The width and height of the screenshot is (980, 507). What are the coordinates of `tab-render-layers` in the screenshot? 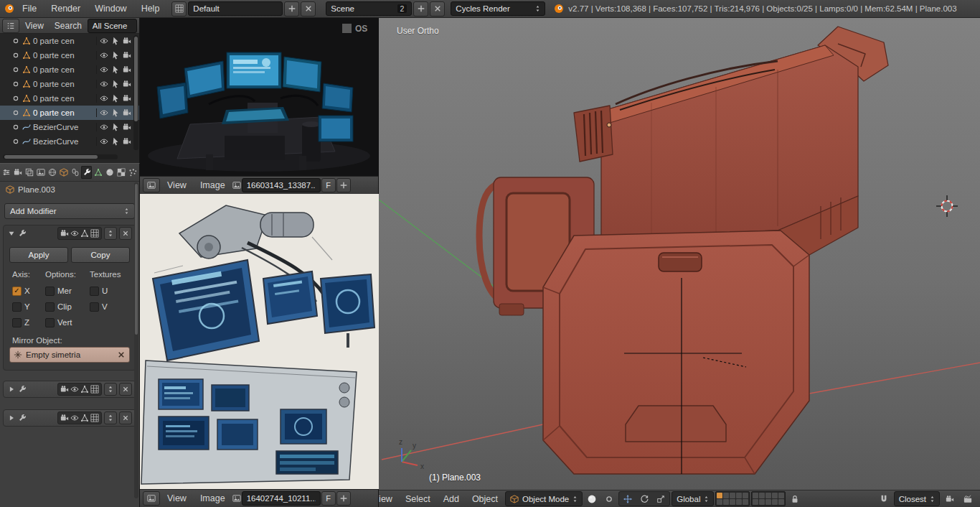 It's located at (30, 172).